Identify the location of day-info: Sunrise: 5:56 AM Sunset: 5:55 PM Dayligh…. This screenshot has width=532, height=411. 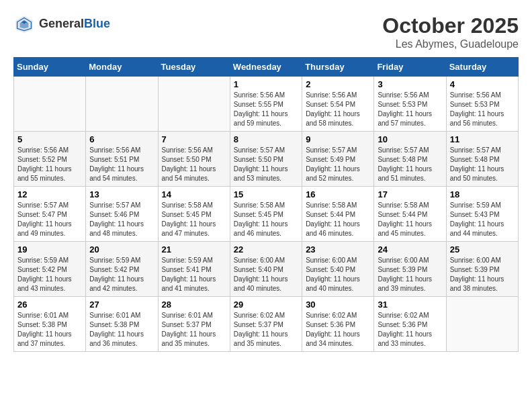
(266, 109).